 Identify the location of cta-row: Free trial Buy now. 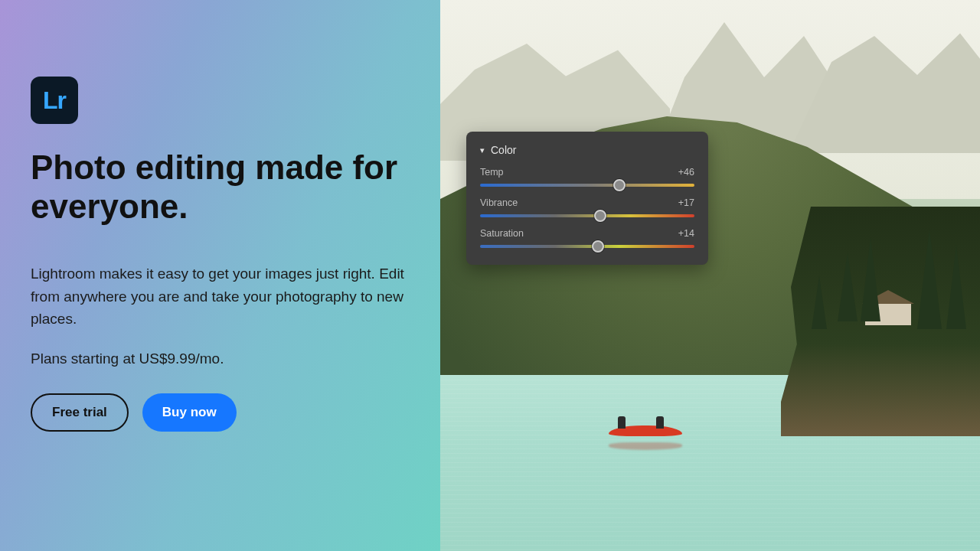
(224, 412).